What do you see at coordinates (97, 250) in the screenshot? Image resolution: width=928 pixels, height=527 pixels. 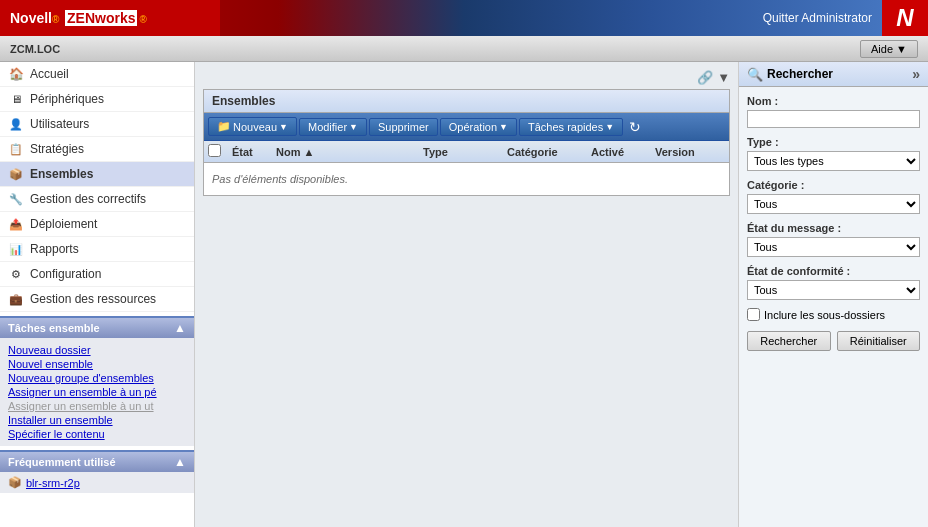 I see `sidebar-item-rapports: 📊 Rapports` at bounding box center [97, 250].